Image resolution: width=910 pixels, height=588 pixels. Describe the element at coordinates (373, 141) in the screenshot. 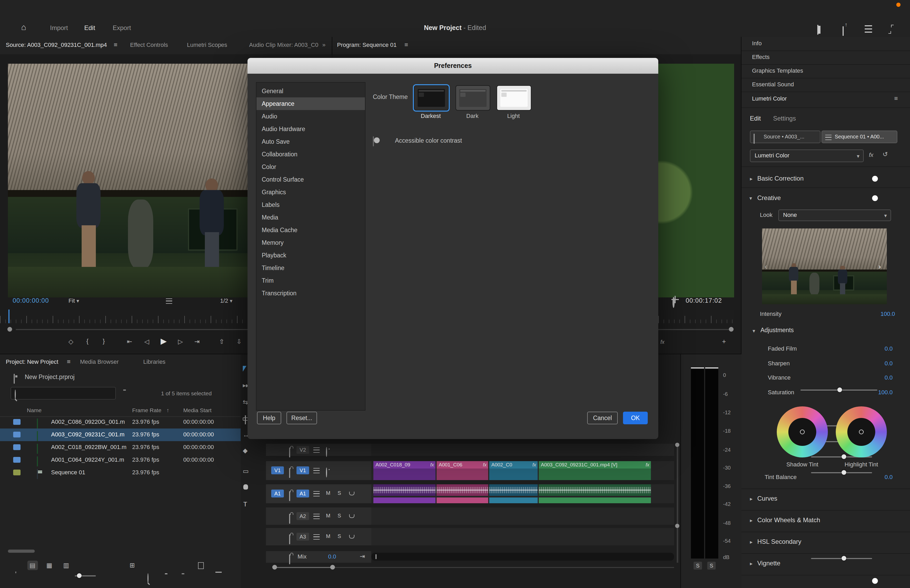

I see `accessible-contrast-toggle` at that location.